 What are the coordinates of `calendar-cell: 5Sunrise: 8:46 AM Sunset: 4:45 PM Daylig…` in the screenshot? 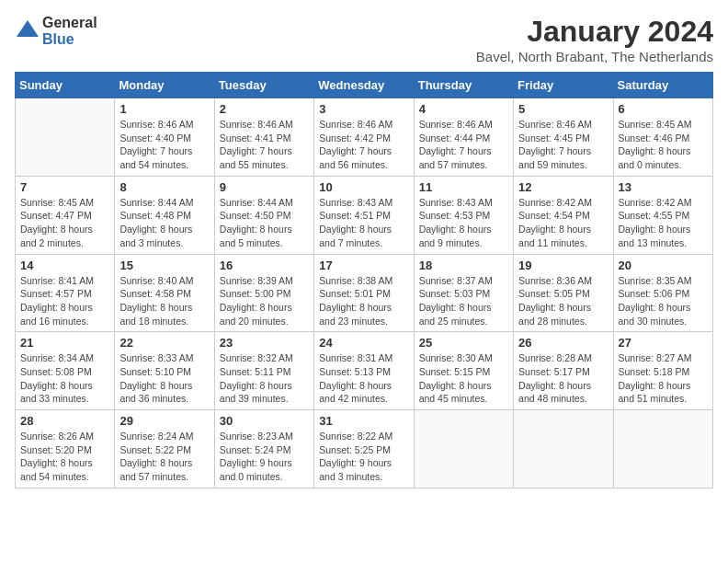 It's located at (563, 138).